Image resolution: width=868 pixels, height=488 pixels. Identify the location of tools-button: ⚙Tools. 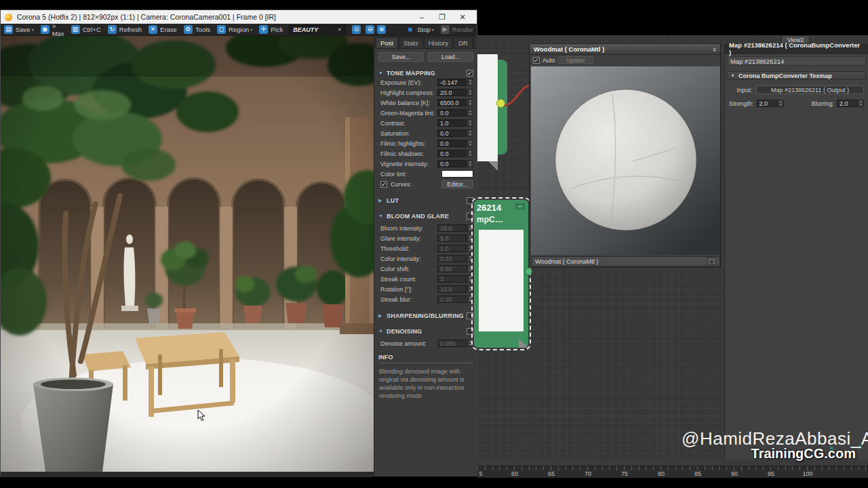
(197, 30).